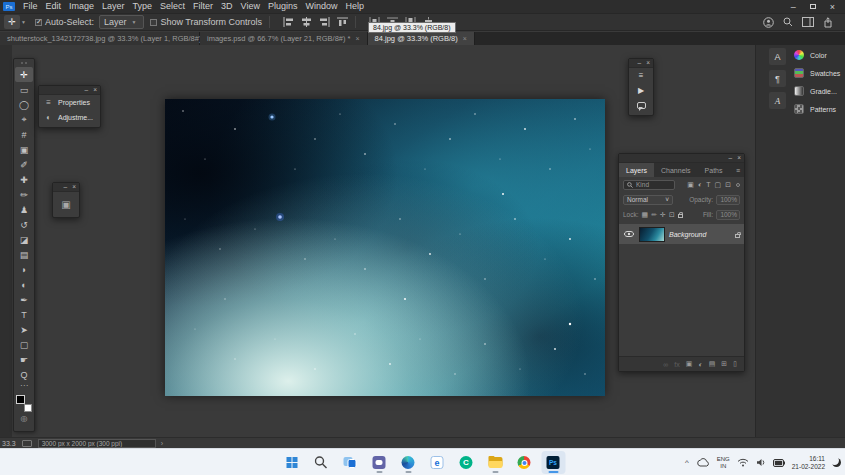 The image size is (845, 475). What do you see at coordinates (422, 38) in the screenshot?
I see `document-tab-84-jpg: 84.jpg @ 33.3% (RGB/8) ×` at bounding box center [422, 38].